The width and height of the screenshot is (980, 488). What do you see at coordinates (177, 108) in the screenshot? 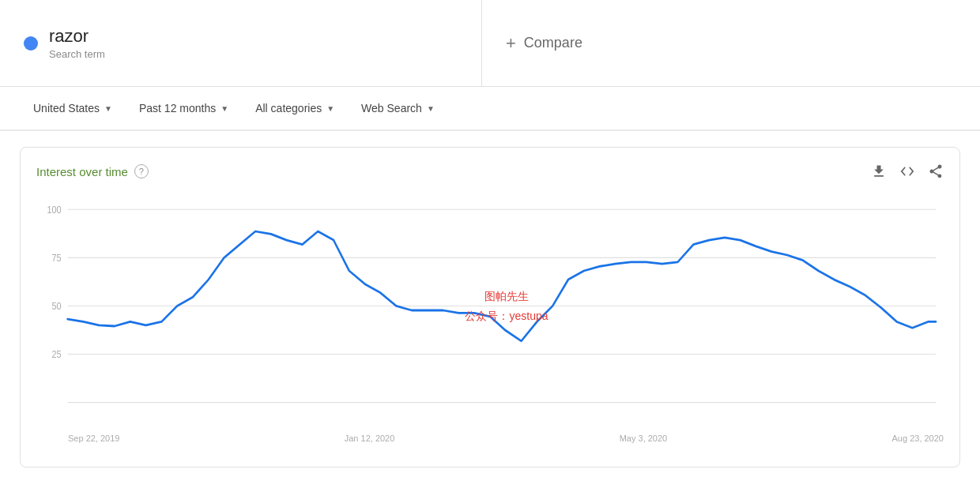
I see `timerange-filter-label: Past 12 months` at bounding box center [177, 108].